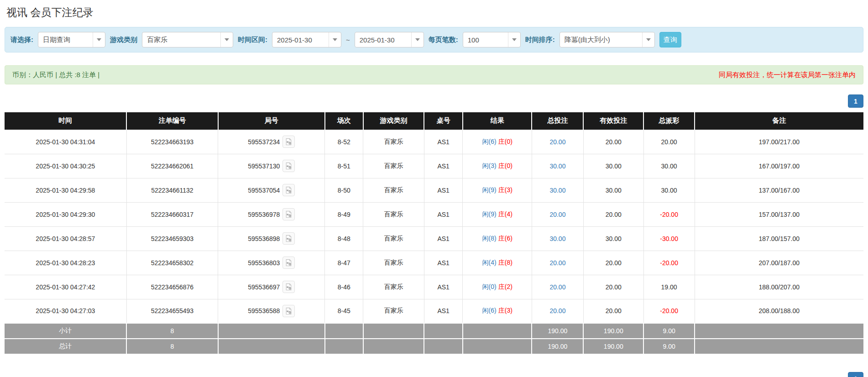 Image resolution: width=868 pixels, height=377 pixels. I want to click on table-row: 2025-01-30 04:29:30 522234660317 5955369…, so click(434, 215).